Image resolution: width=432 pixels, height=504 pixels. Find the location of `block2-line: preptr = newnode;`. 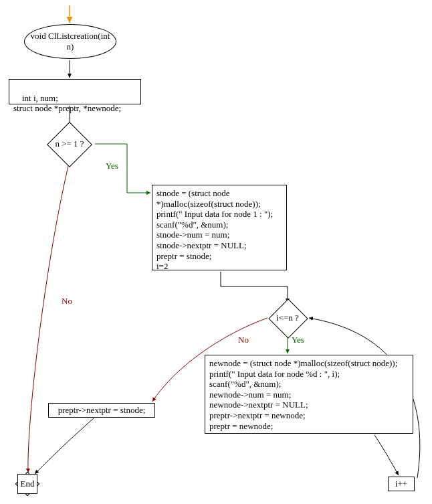

block2-line: preptr = newnode; is located at coordinates (309, 426).